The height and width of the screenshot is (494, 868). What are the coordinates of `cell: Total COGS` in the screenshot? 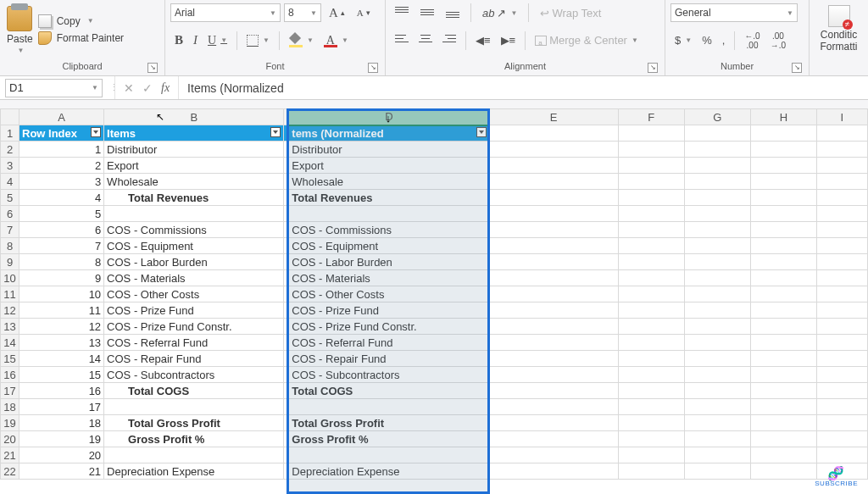 It's located at (194, 391).